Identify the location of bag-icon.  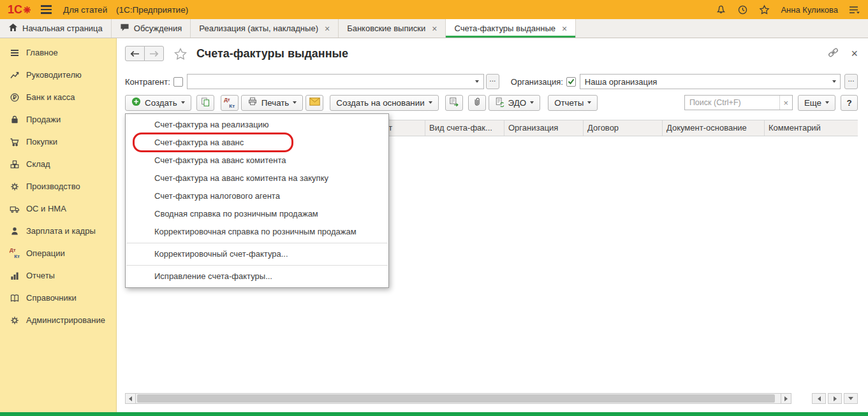
(15, 120).